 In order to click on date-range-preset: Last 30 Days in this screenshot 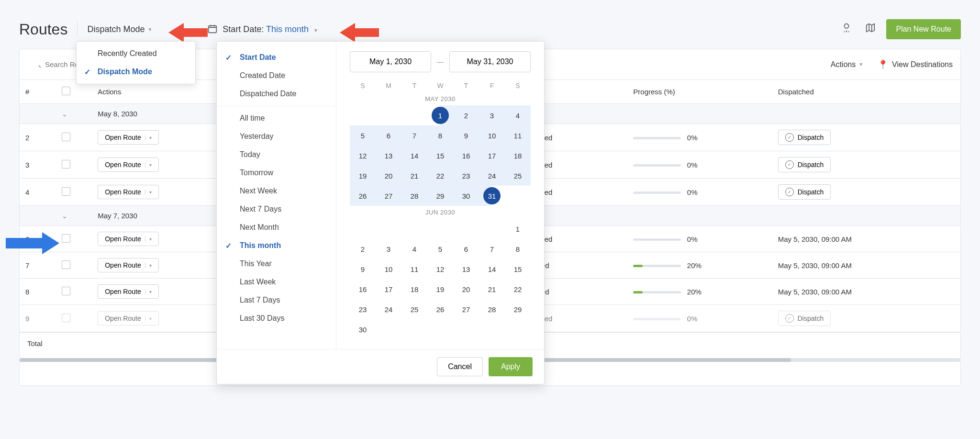, I will do `click(277, 318)`.